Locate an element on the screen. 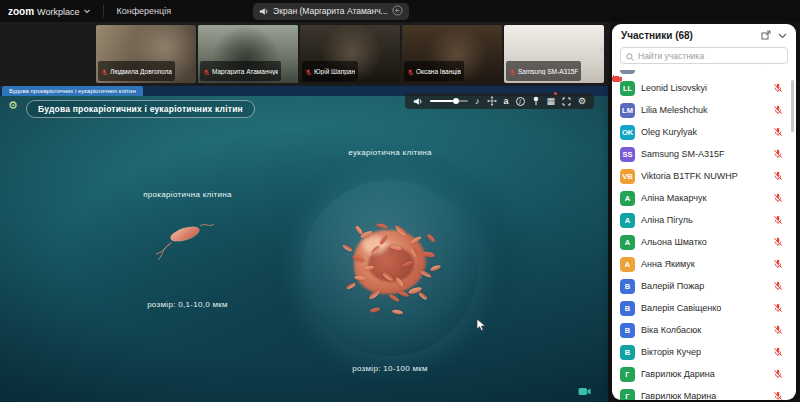 This screenshot has width=800, height=402. participant-name: Samsung SM-A315F is located at coordinates (548, 72).